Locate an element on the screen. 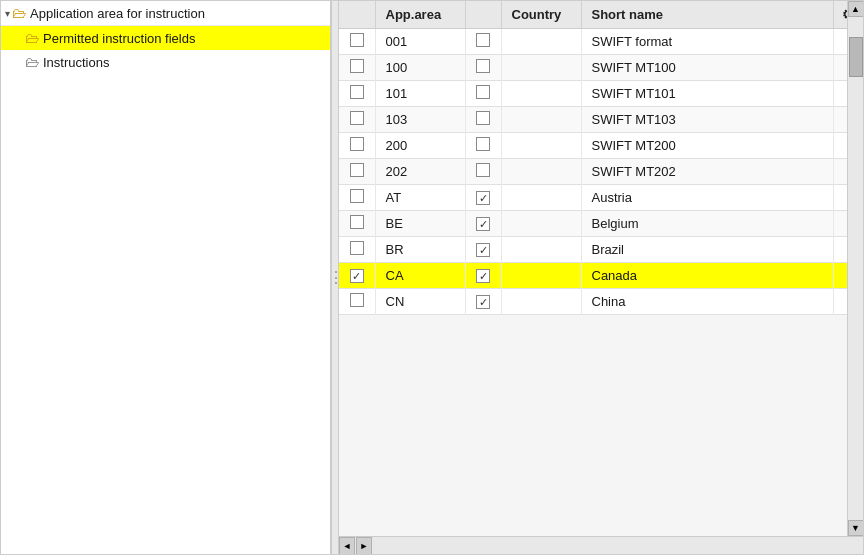 This screenshot has height=555, width=864. shortname-value: China is located at coordinates (707, 302).